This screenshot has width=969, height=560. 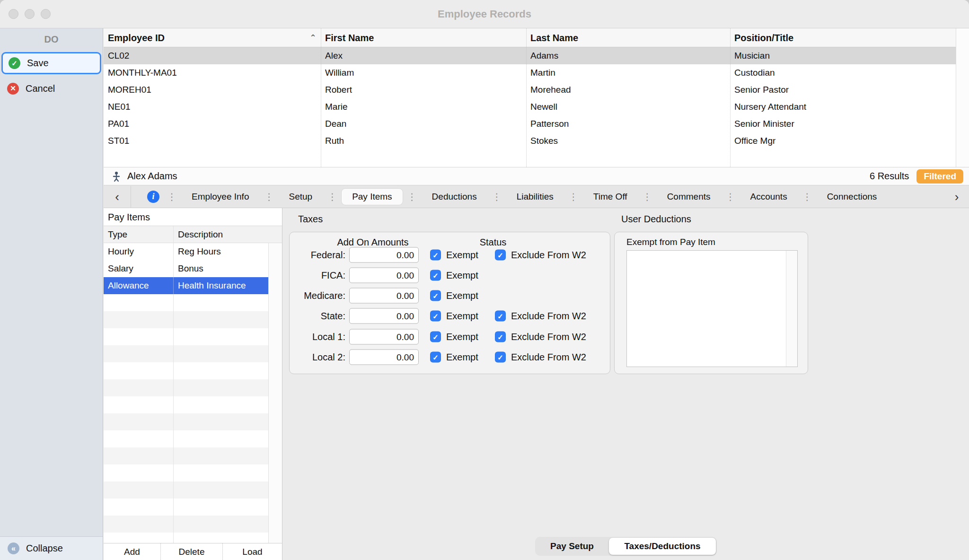 I want to click on pay-item-row-hourly: Hourly Reg Hours, so click(x=186, y=252).